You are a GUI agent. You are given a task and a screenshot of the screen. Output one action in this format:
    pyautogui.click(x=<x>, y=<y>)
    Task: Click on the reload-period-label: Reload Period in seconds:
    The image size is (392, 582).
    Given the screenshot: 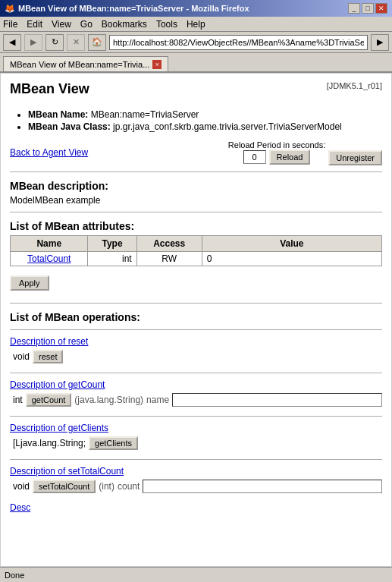 What is the action you would take?
    pyautogui.click(x=277, y=145)
    